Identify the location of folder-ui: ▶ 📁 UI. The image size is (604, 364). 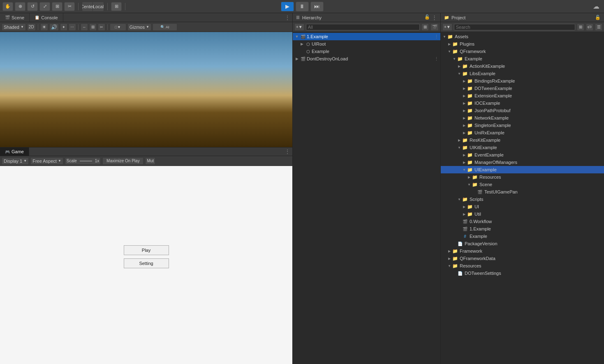
(522, 207).